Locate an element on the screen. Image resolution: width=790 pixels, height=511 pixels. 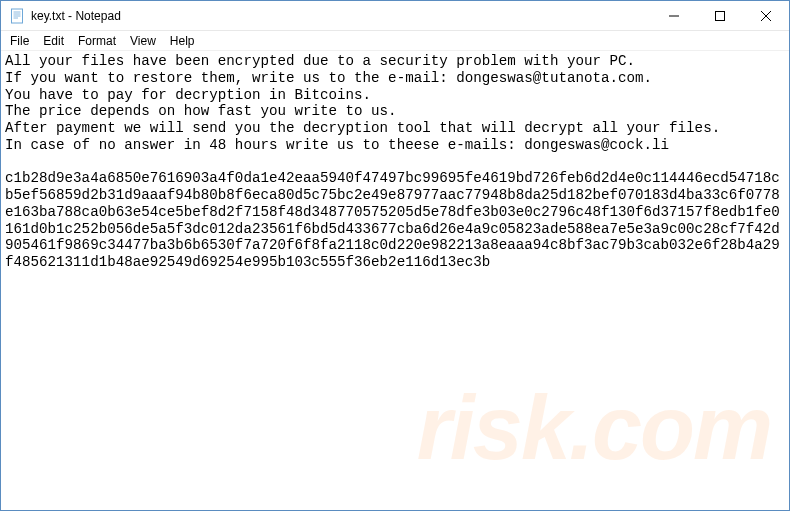
title-bar: key.txt - Notepad is located at coordinates (395, 16).